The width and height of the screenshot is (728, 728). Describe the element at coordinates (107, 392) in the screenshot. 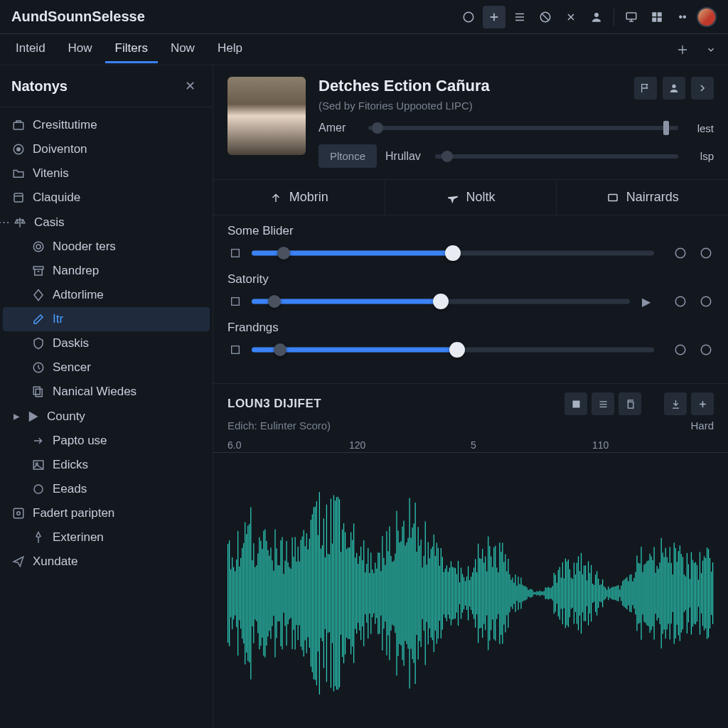

I see `sidebar-item-nanical-wiedes: Nanical Wiedes` at that location.